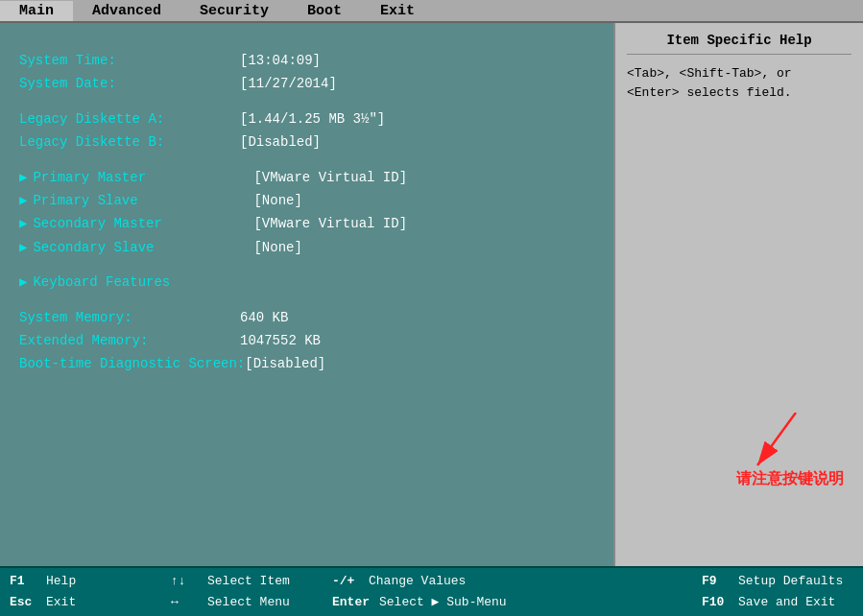 The width and height of the screenshot is (863, 616). I want to click on diskette-b-label: Legacy Diskette B:, so click(130, 142).